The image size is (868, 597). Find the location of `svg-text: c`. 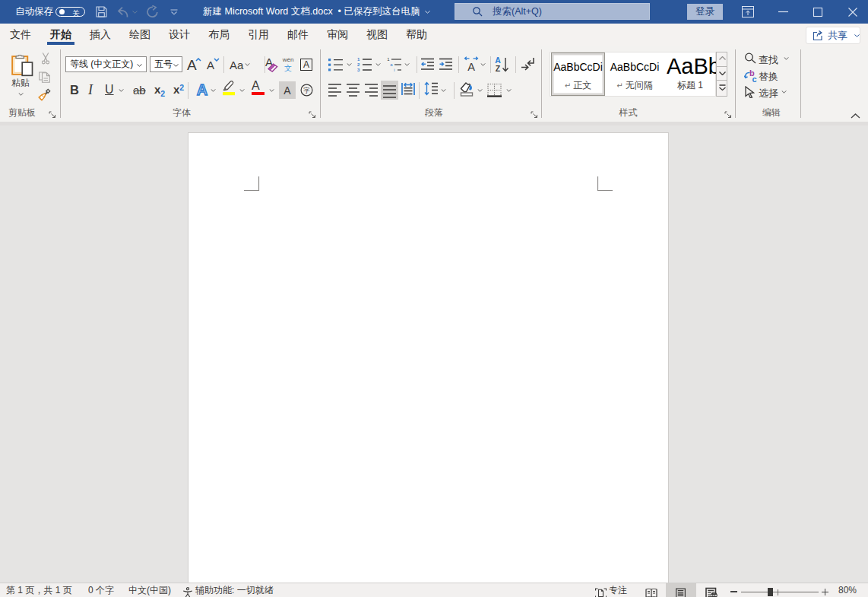

svg-text: c is located at coordinates (755, 79).